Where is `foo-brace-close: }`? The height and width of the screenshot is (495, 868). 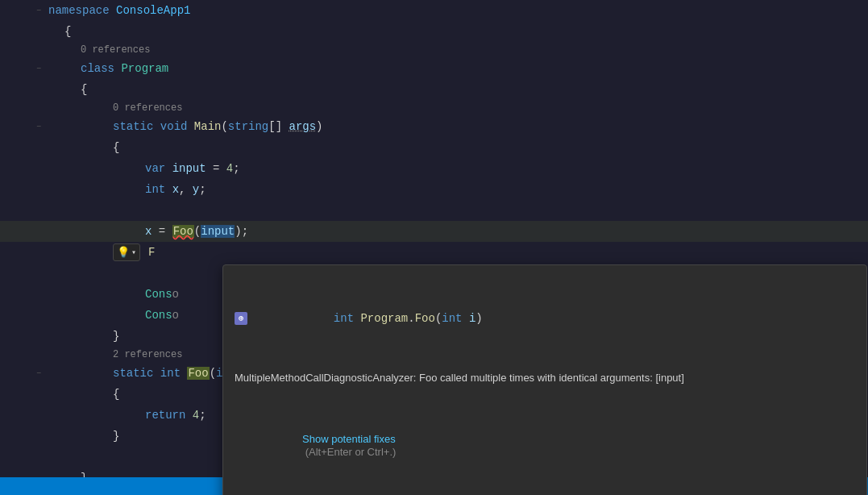
foo-brace-close: } is located at coordinates (116, 436).